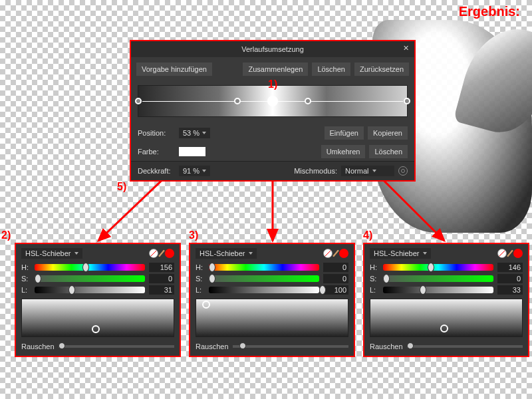 Image resolution: width=532 pixels, height=399 pixels. What do you see at coordinates (336, 267) in the screenshot?
I see `h-value: 0` at bounding box center [336, 267].